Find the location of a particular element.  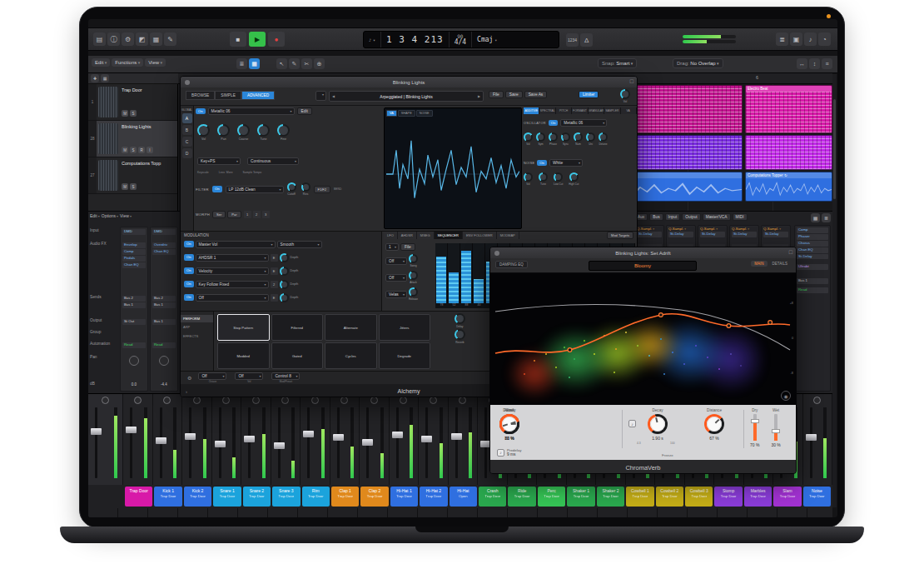

channel-name-label: Cowbell 3 Trap Door is located at coordinates (699, 497).